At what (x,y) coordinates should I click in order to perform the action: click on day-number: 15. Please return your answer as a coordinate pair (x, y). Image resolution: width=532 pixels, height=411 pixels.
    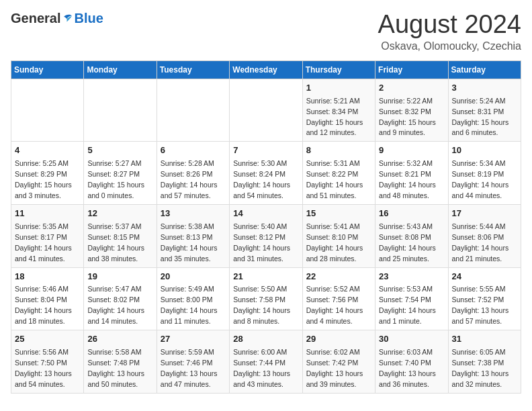
    Looking at the image, I should click on (339, 214).